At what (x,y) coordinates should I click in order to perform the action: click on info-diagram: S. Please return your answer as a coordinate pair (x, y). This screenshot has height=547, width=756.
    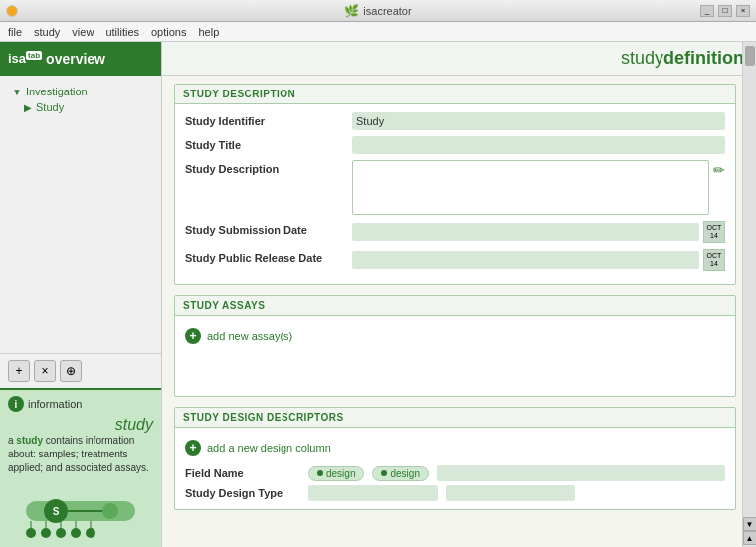
    Looking at the image, I should click on (81, 511).